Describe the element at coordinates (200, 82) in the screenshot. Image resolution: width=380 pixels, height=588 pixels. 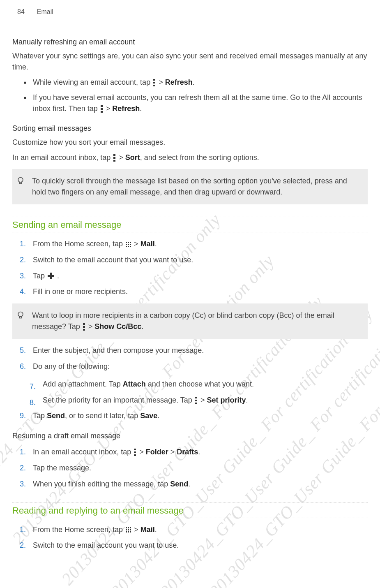
I see `bullet-refresh-single: While viewing an email account, tap > Re…` at that location.